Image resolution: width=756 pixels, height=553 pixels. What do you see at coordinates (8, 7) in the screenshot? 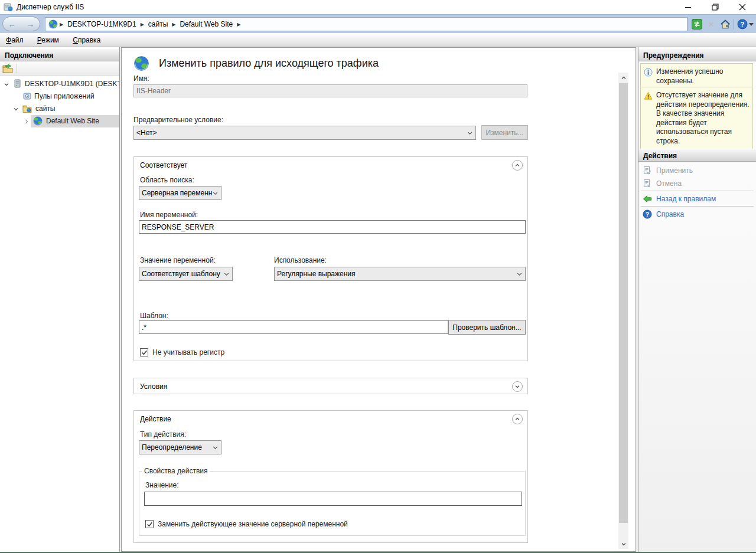
I see `iis-app-icon` at bounding box center [8, 7].